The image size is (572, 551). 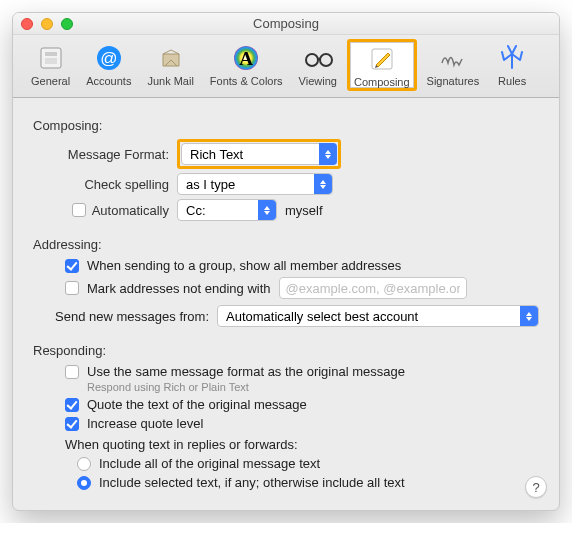 What do you see at coordinates (286, 24) in the screenshot?
I see `window-title: Composing` at bounding box center [286, 24].